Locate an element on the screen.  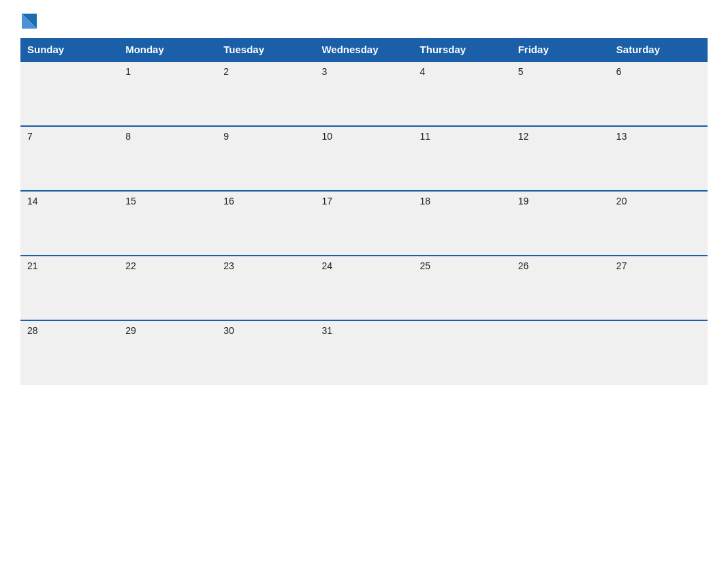
calendar-cell: 31 is located at coordinates (364, 353).